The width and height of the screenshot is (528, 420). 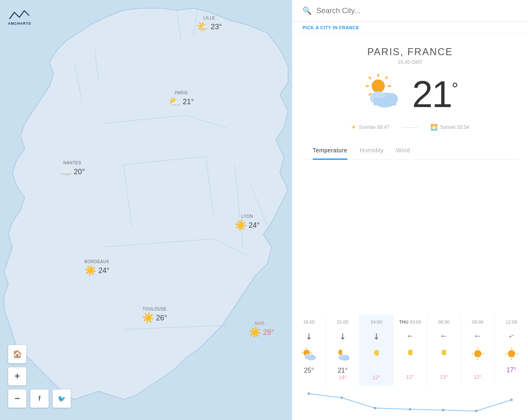 I want to click on big-temperature: 21°, so click(x=435, y=95).